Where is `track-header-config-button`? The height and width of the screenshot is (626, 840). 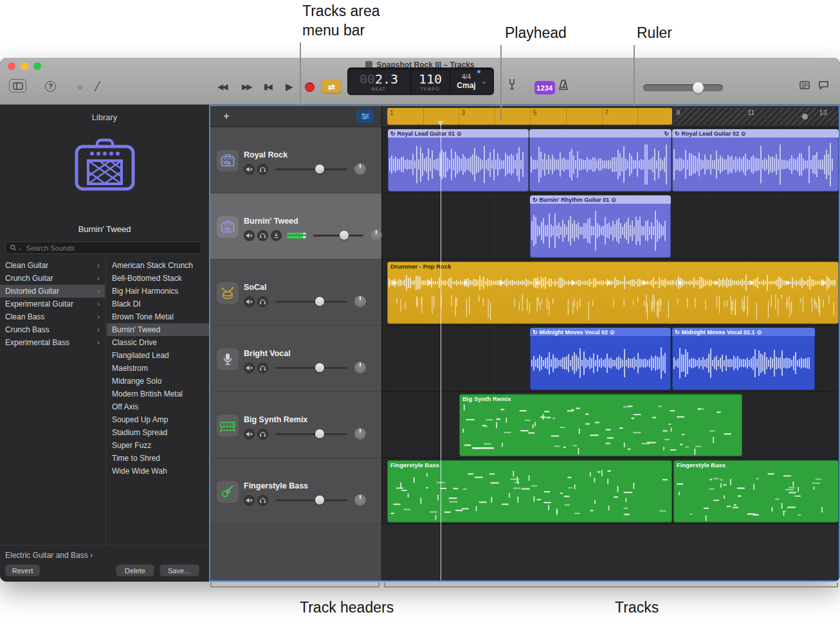
track-header-config-button is located at coordinates (365, 116).